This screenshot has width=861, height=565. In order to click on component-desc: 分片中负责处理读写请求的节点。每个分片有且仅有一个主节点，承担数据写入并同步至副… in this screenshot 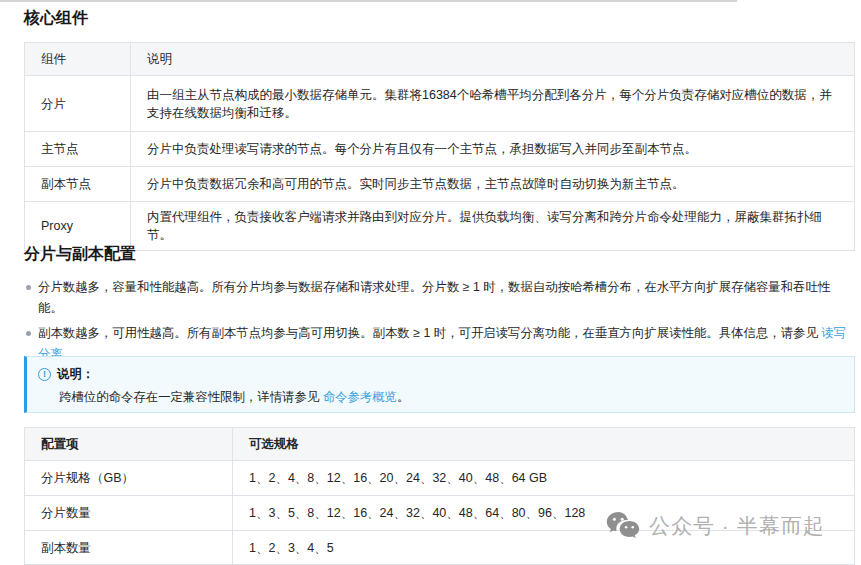, I will do `click(493, 150)`.